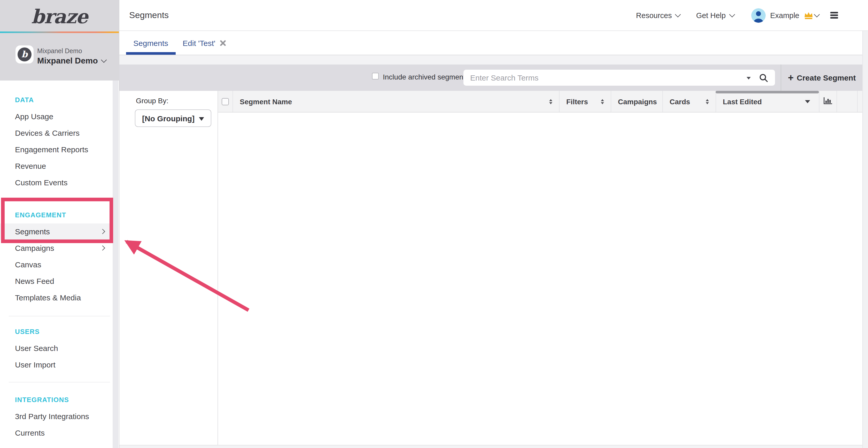 This screenshot has height=448, width=868. I want to click on sidebar-item-revenue: Revenue, so click(57, 166).